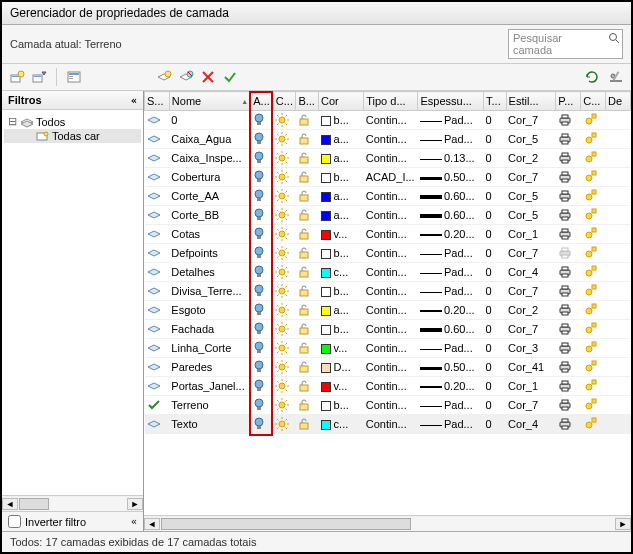 Image resolution: width=633 pixels, height=554 pixels. Describe the element at coordinates (210, 348) in the screenshot. I see `name-cell: Linha_Corte` at that location.